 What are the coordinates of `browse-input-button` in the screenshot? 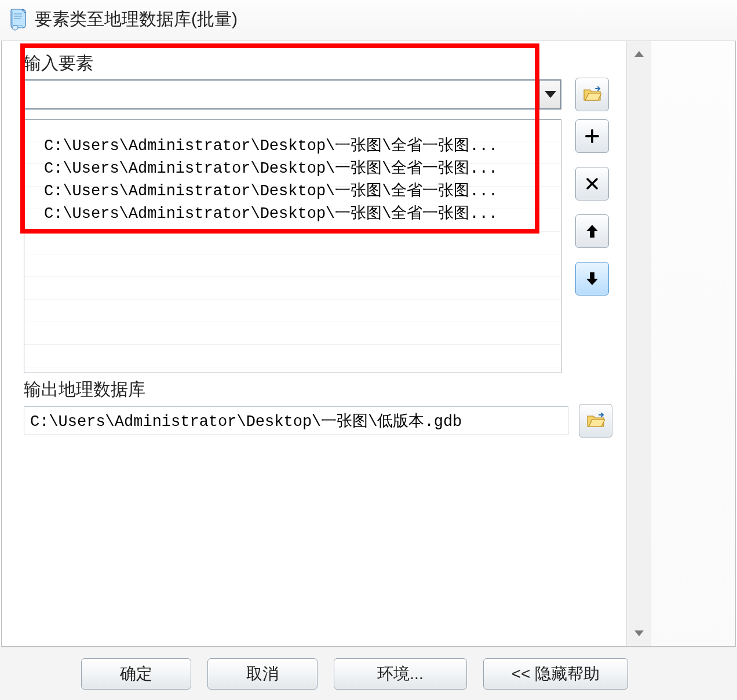 It's located at (592, 94).